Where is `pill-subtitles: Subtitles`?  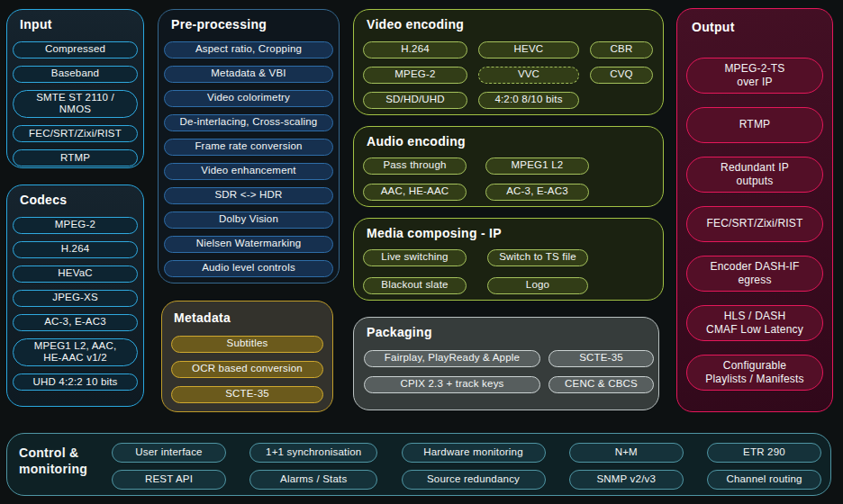 pill-subtitles: Subtitles is located at coordinates (247, 344).